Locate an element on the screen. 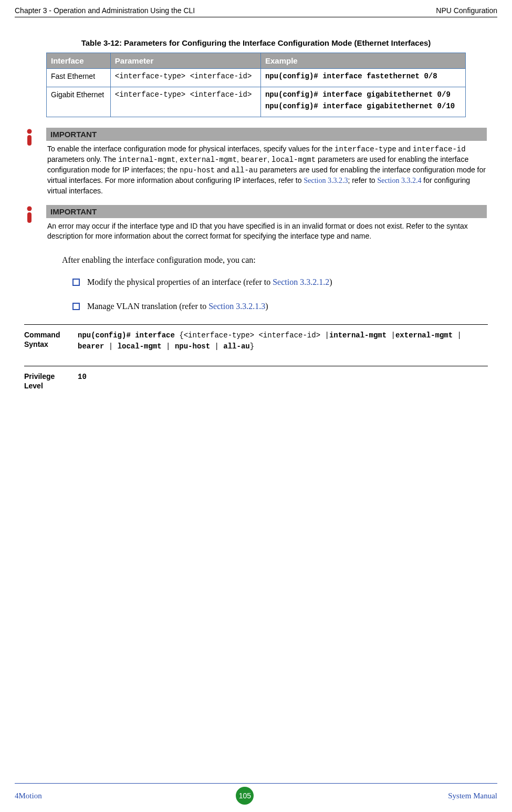 Image resolution: width=512 pixels, height=812 pixels. table-header-row: Interface Parameter Example is located at coordinates (256, 61).